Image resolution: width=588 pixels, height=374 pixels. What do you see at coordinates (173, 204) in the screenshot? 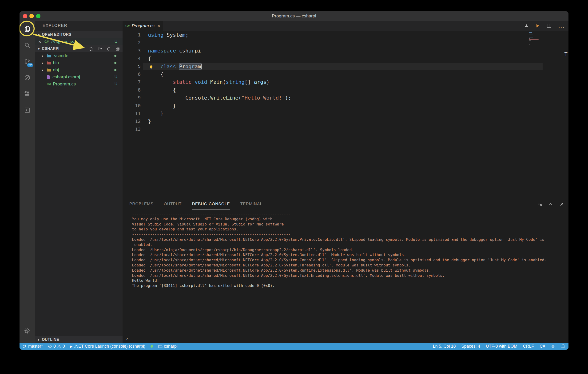
I see `tab-output: OUTPUT` at bounding box center [173, 204].